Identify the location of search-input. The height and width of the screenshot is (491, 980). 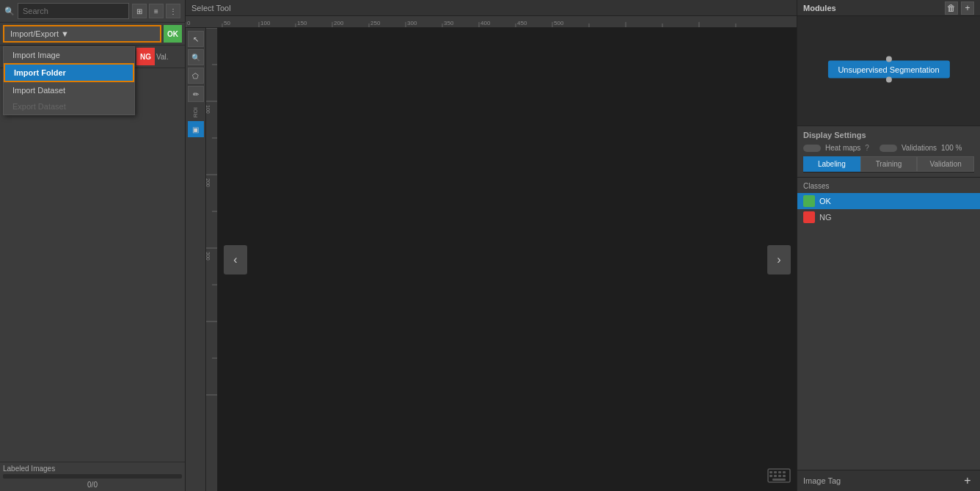
(73, 11).